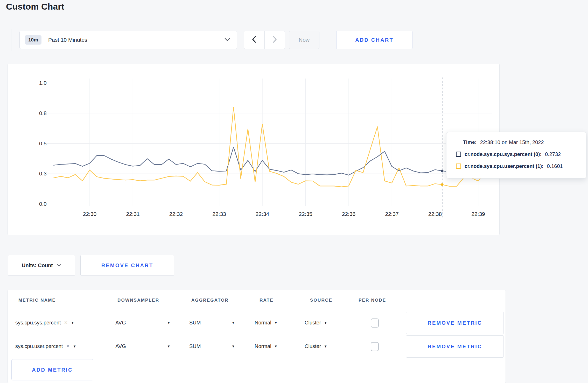 The width and height of the screenshot is (588, 383). Describe the element at coordinates (372, 300) in the screenshot. I see `column-header-per-node: PER NODE` at that location.